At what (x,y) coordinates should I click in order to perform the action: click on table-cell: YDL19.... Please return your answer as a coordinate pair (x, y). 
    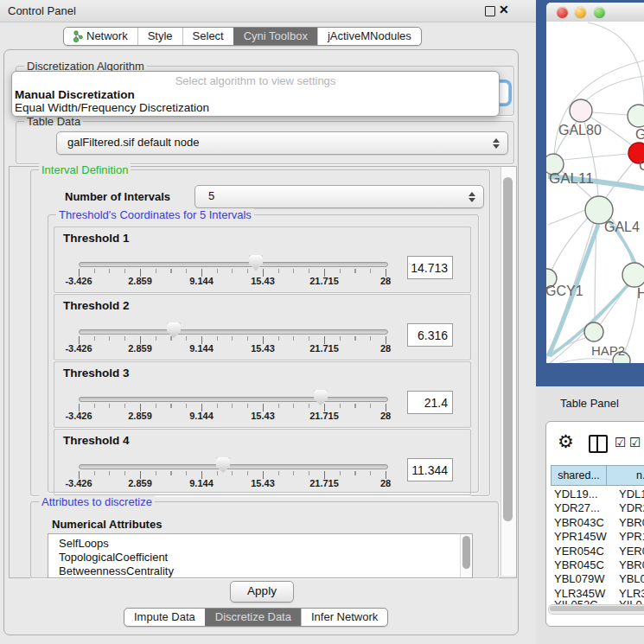
    Looking at the image, I should click on (576, 494).